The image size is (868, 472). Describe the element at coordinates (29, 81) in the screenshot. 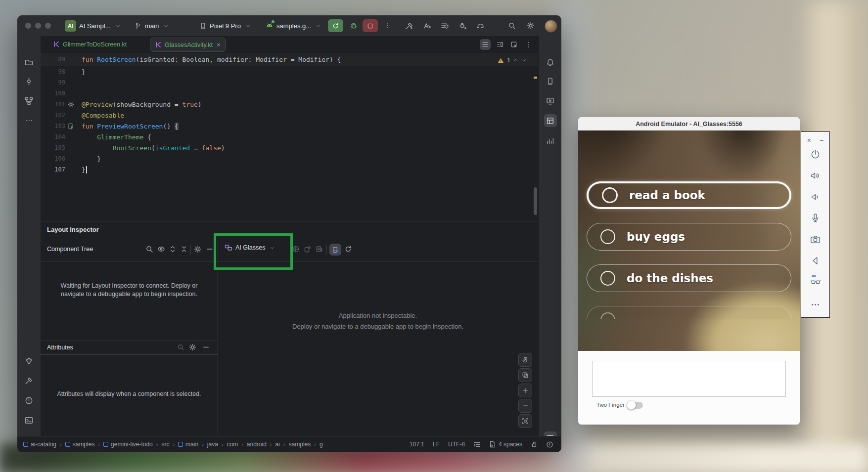

I see `commit-tool-button` at that location.